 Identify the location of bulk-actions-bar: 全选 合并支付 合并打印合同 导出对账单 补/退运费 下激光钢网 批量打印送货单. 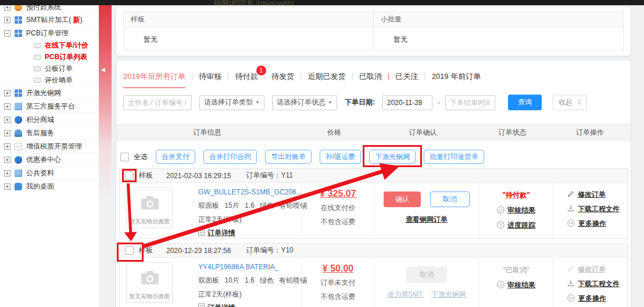
(375, 157).